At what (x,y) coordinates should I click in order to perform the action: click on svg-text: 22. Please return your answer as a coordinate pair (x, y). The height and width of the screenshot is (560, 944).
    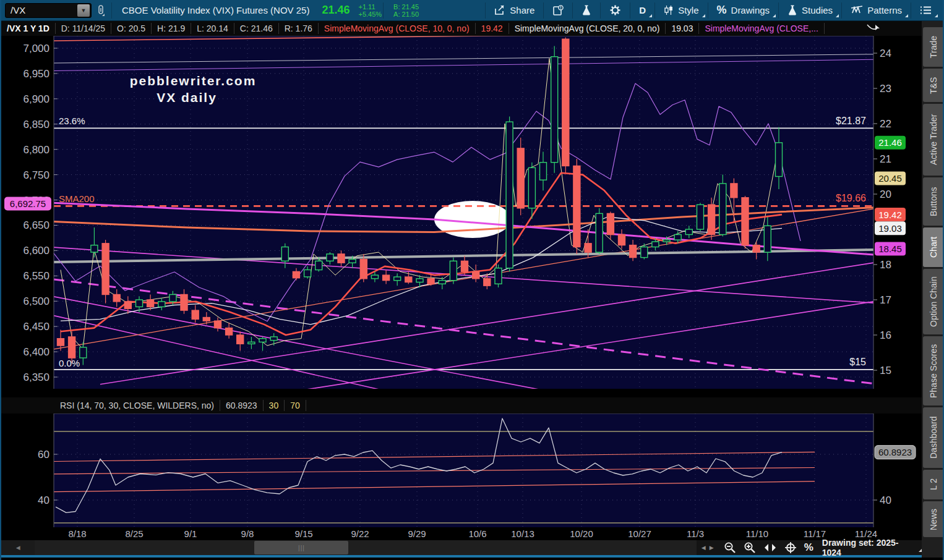
    Looking at the image, I should click on (886, 124).